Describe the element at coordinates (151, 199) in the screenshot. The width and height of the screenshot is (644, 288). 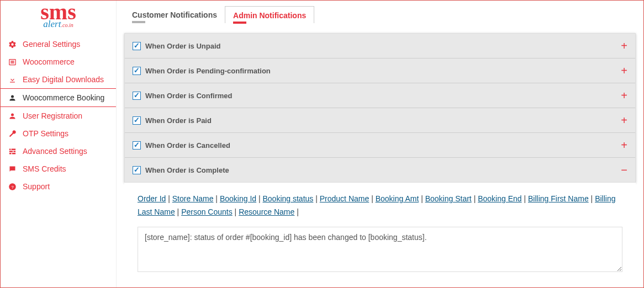
I see `token-link: Order Id` at that location.